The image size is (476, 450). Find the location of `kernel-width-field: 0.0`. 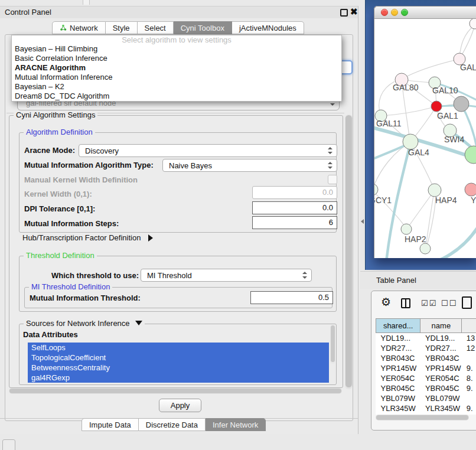

kernel-width-field: 0.0 is located at coordinates (295, 193).